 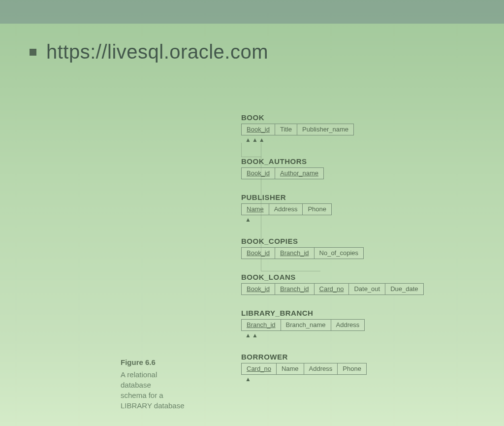 I want to click on table-name: LIBRARY_BRANCH, so click(x=364, y=313).